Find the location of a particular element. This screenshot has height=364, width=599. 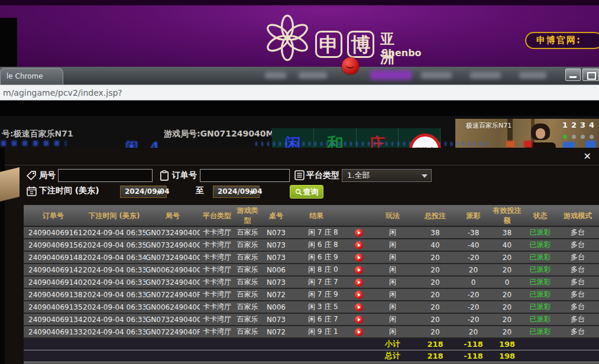

date-to-select: 2024/09/04 is located at coordinates (237, 191).